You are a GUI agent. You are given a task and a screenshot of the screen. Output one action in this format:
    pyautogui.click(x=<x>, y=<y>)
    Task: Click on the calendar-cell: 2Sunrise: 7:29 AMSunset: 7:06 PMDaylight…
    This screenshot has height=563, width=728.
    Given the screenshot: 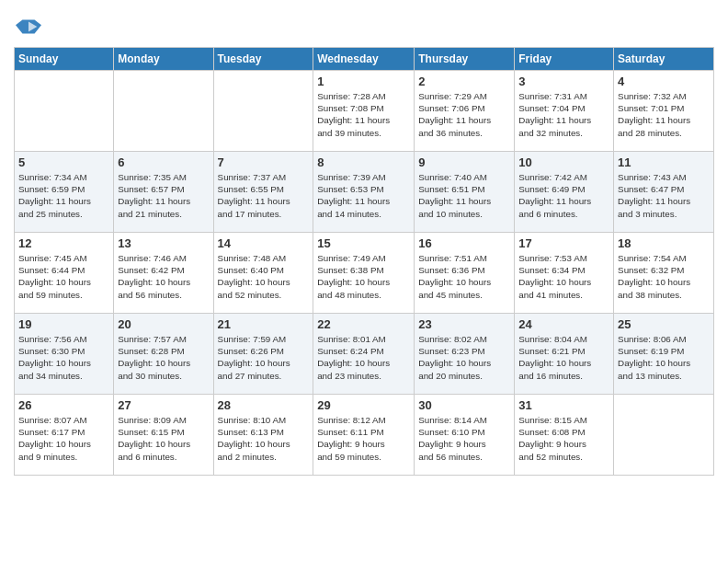 What is the action you would take?
    pyautogui.click(x=465, y=111)
    